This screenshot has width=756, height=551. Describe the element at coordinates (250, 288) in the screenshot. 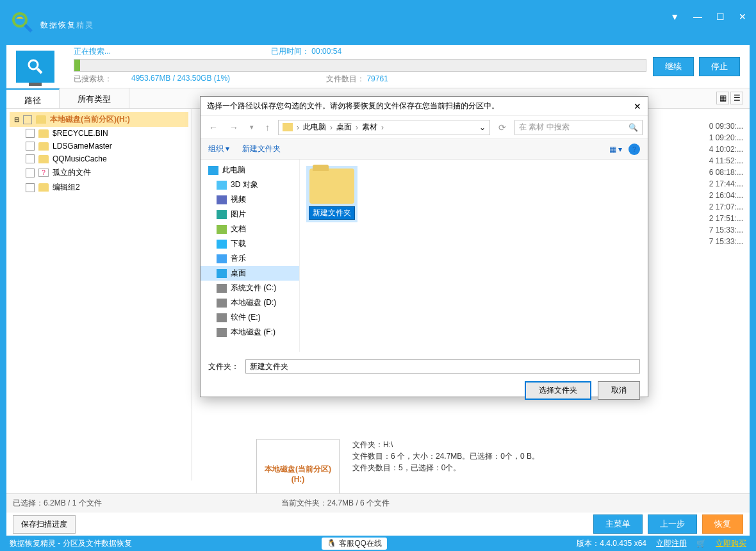

I see `dtree-drive-c: 系统文件 (C:)` at that location.